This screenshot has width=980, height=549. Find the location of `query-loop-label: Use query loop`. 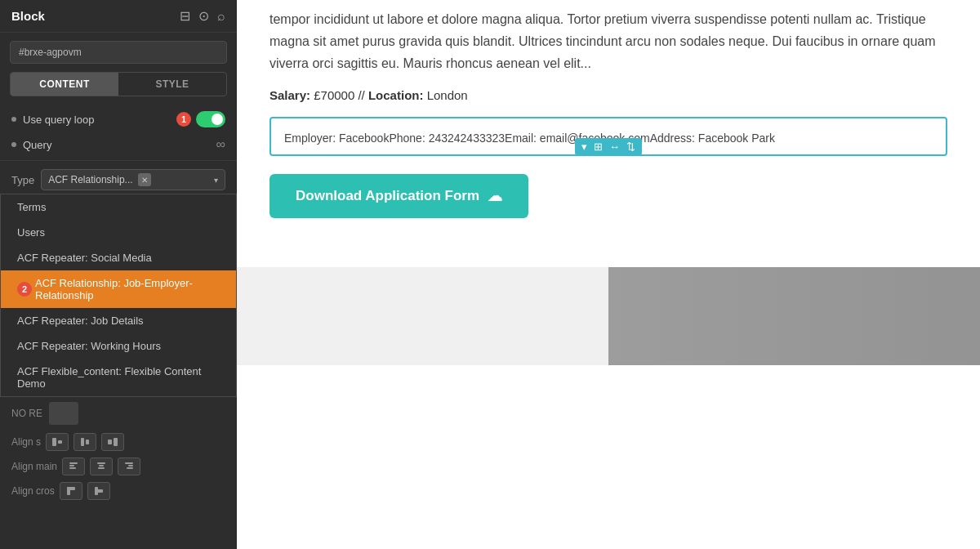

query-loop-label: Use query loop is located at coordinates (100, 119).